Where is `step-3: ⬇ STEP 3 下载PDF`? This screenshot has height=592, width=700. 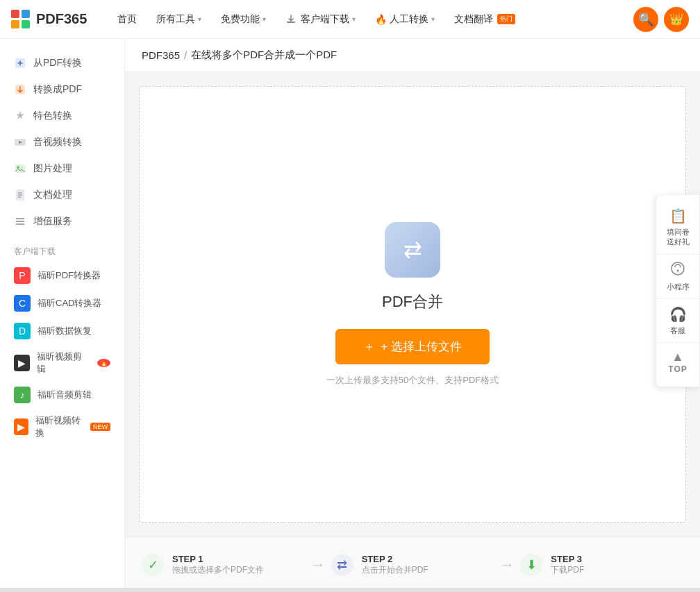
step-3: ⬇ STEP 3 下载PDF is located at coordinates (601, 565).